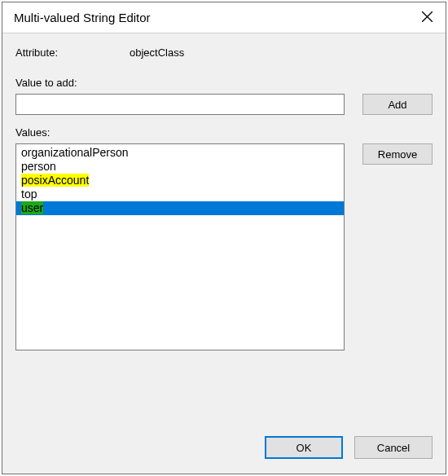 The width and height of the screenshot is (448, 476). What do you see at coordinates (180, 166) in the screenshot?
I see `values-list-item: person` at bounding box center [180, 166].